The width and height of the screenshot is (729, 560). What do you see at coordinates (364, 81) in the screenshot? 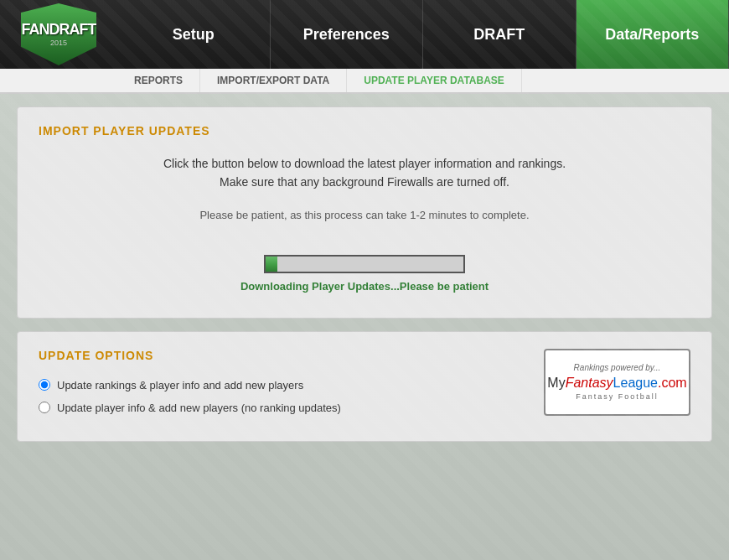
I see `sub-navigation: REPORTS IMPORT/EXPORT DATA UPDATE PLAYER…` at bounding box center [364, 81].